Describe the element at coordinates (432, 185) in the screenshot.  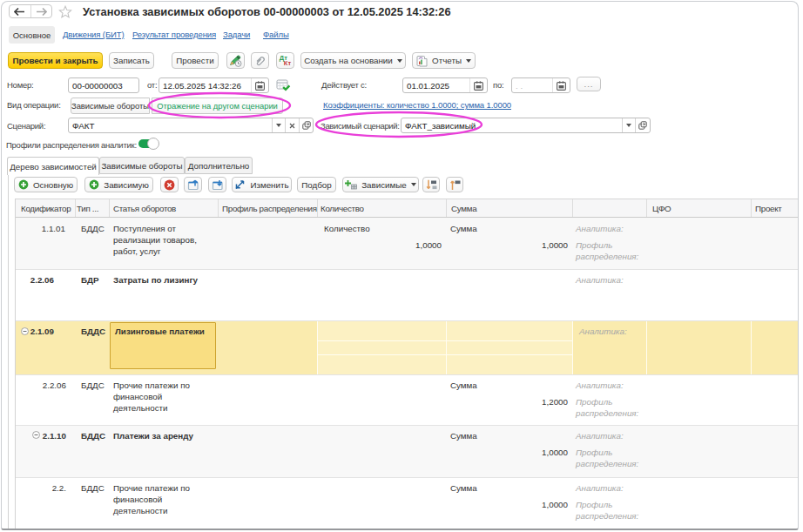
I see `level-down-icon` at that location.